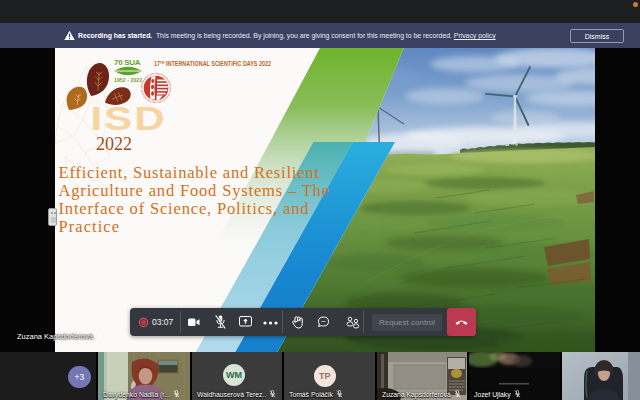 The height and width of the screenshot is (400, 640). What do you see at coordinates (212, 64) in the screenshot?
I see `svg-text:17TH INTERNATIONAL SCIENTIFIC: 17TH INTERNATIONAL SCIENTIFIC DAYS 2022` at bounding box center [212, 64].